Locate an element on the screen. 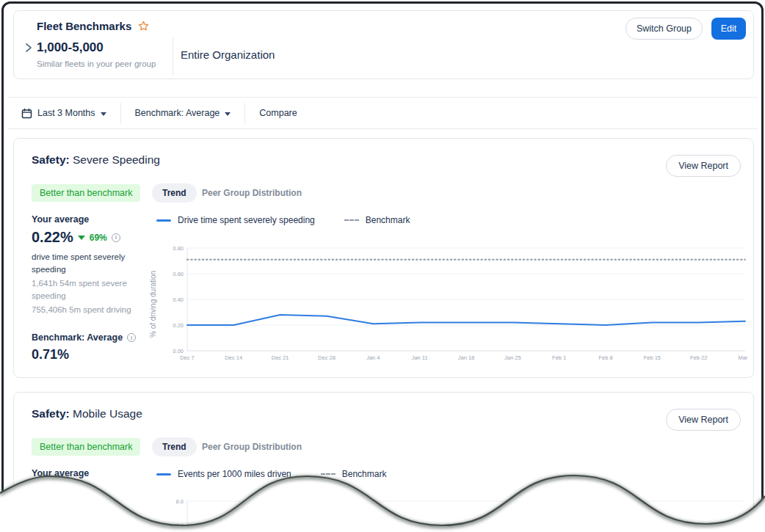  header-divider is located at coordinates (173, 57).